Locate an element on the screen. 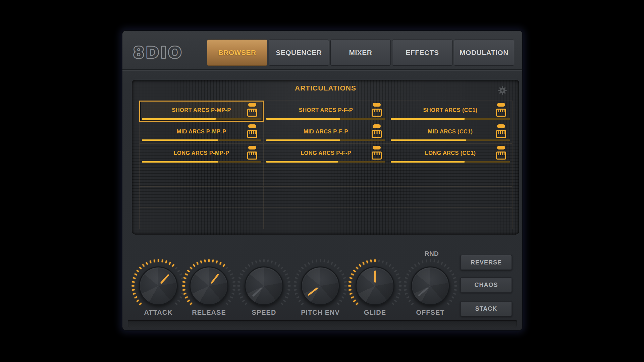 The image size is (644, 362). tab-sequencer: SEQUENCER is located at coordinates (299, 53).